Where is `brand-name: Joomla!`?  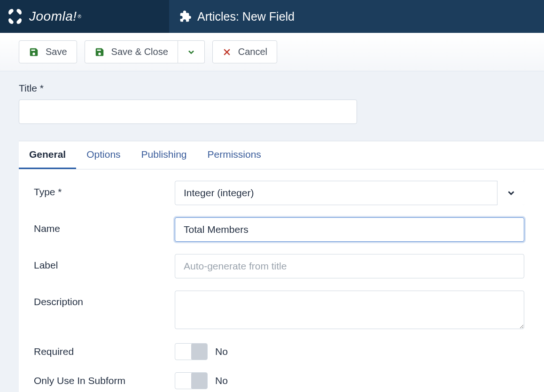 brand-name: Joomla! is located at coordinates (53, 16).